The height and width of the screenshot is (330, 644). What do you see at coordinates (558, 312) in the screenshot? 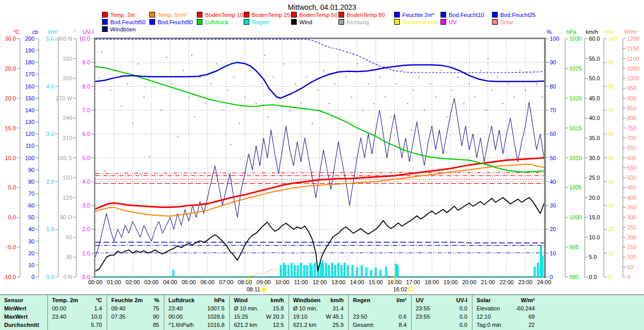
I see `table-column-solar: SolarW/m²Elevation-60.24412:1069Tag:0 mi…` at bounding box center [558, 312].